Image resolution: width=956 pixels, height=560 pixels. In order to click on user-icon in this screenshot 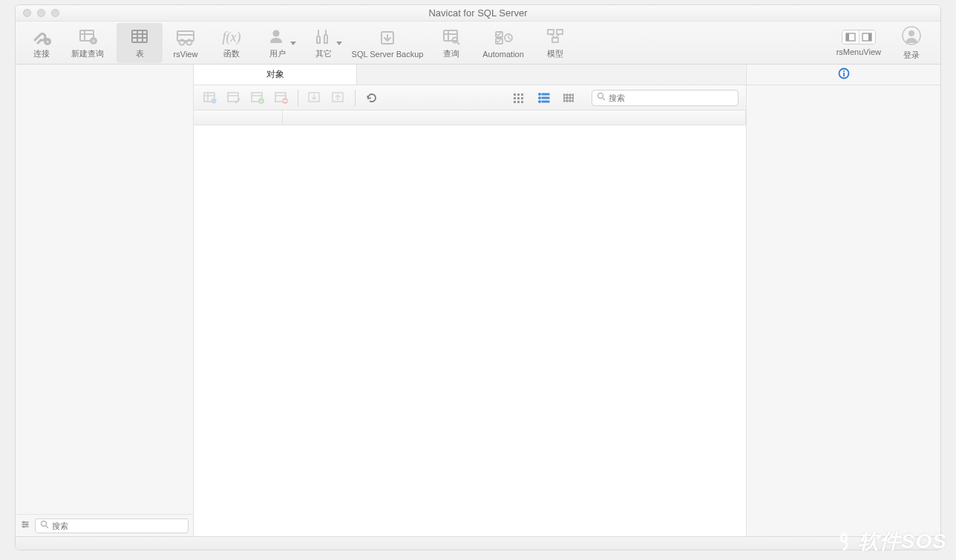, I will do `click(278, 36)`.